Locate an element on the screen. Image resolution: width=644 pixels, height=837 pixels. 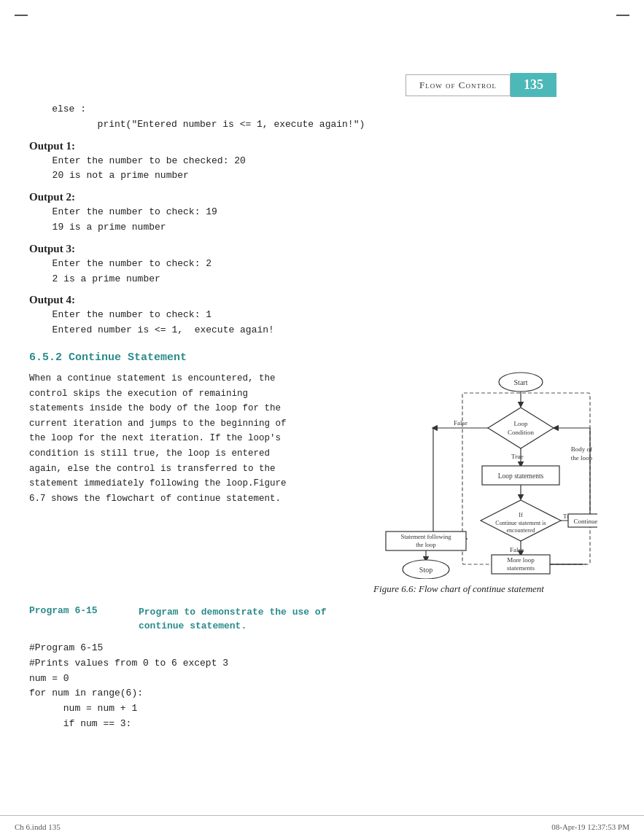
top-code: else : print("Entered number is <= 1, ex… is located at coordinates (322, 117).